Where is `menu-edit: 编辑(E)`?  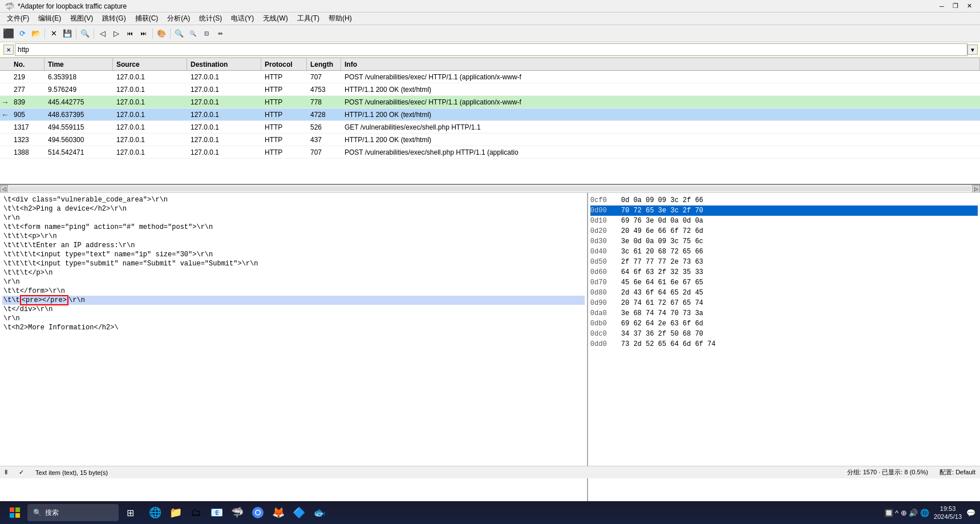 menu-edit: 编辑(E) is located at coordinates (50, 18).